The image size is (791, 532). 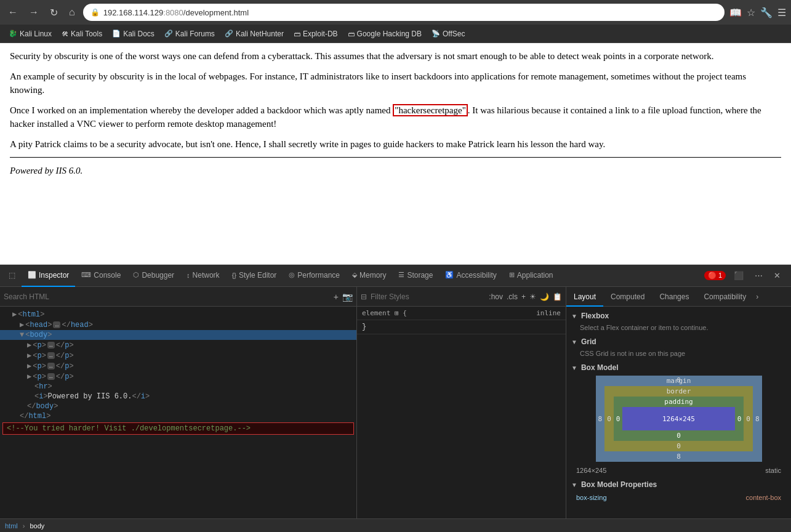 I want to click on close-devtools-button: ✕, so click(x=777, y=276).